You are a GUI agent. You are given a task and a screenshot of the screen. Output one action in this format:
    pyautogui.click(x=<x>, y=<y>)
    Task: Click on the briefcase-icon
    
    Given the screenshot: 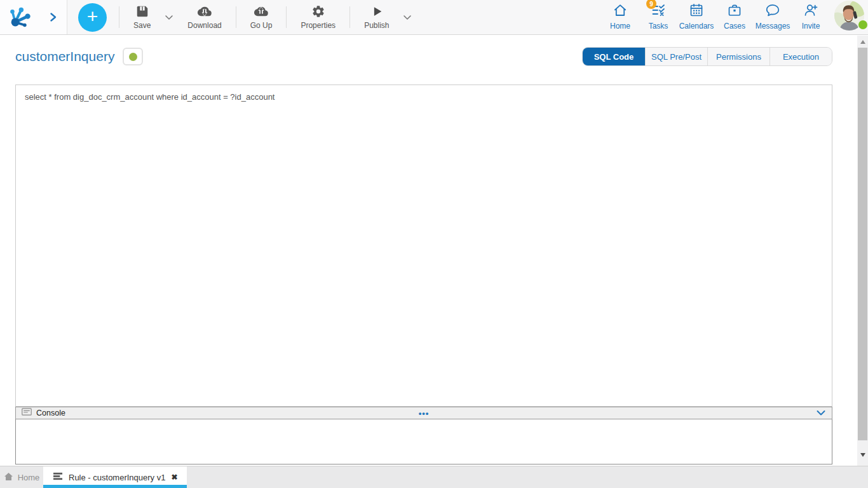 What is the action you would take?
    pyautogui.click(x=735, y=11)
    